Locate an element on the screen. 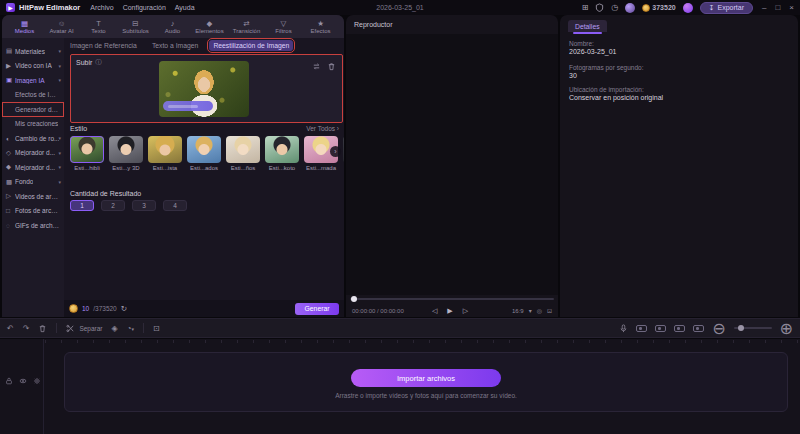  upload-label: Subir ⓘ is located at coordinates (89, 62).